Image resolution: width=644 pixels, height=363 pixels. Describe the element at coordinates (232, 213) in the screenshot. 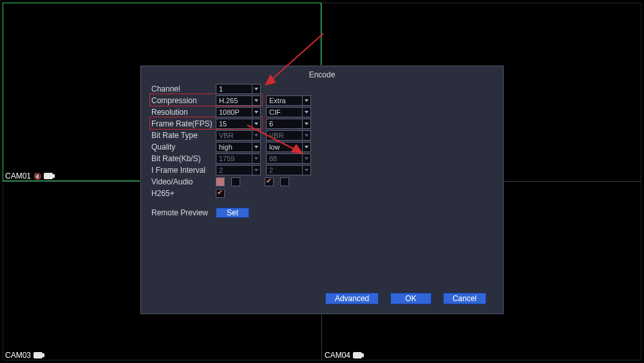

I see `set-button: Set` at that location.